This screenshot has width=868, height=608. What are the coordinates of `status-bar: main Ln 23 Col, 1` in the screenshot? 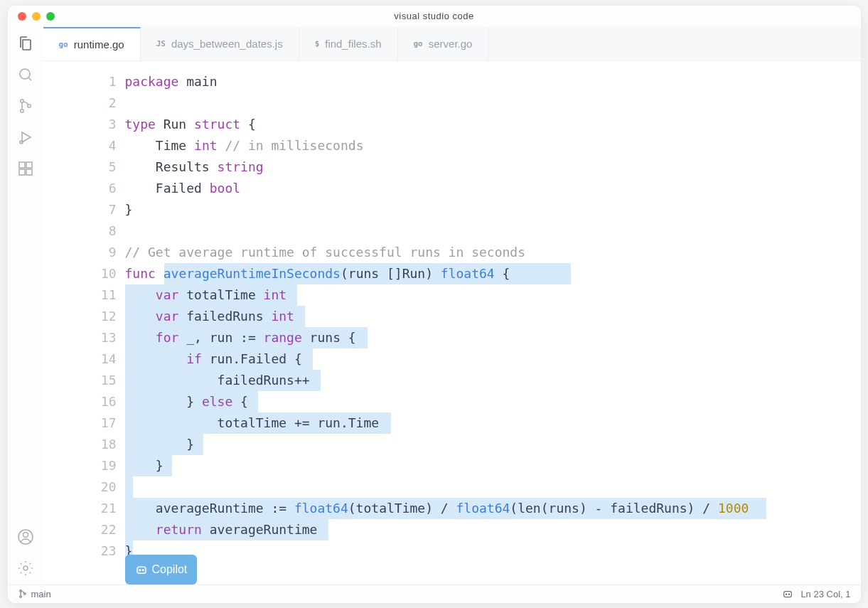 It's located at (434, 594).